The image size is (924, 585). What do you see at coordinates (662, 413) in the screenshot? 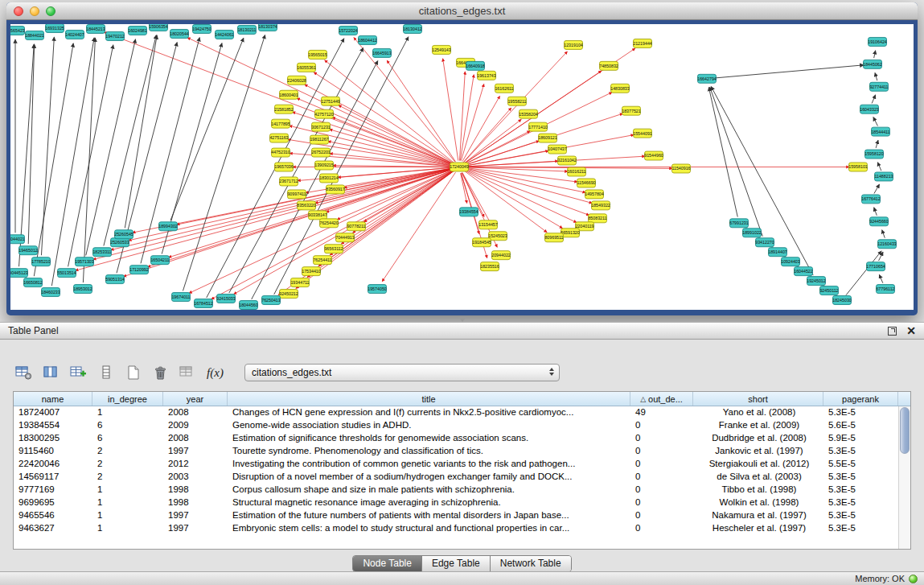
I see `table-cell: 49` at bounding box center [662, 413].